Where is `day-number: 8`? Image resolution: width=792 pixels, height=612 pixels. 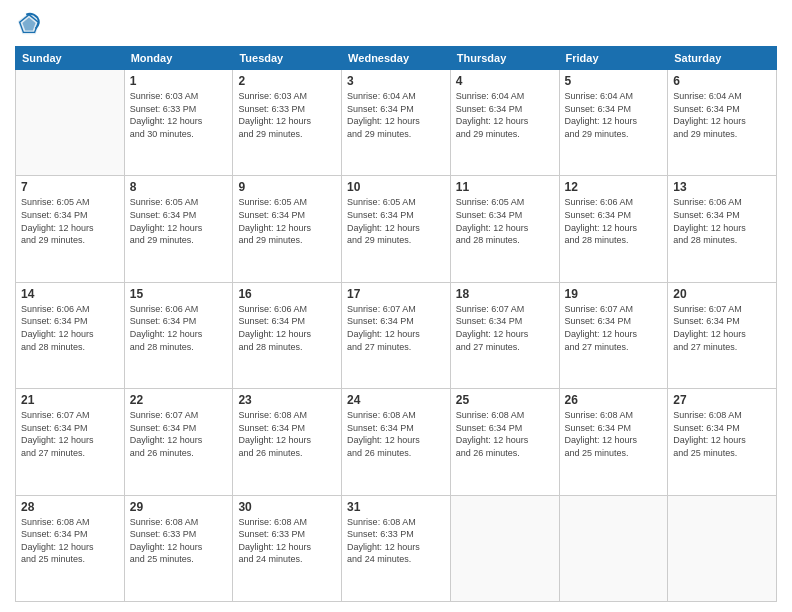
day-number: 8 is located at coordinates (179, 187).